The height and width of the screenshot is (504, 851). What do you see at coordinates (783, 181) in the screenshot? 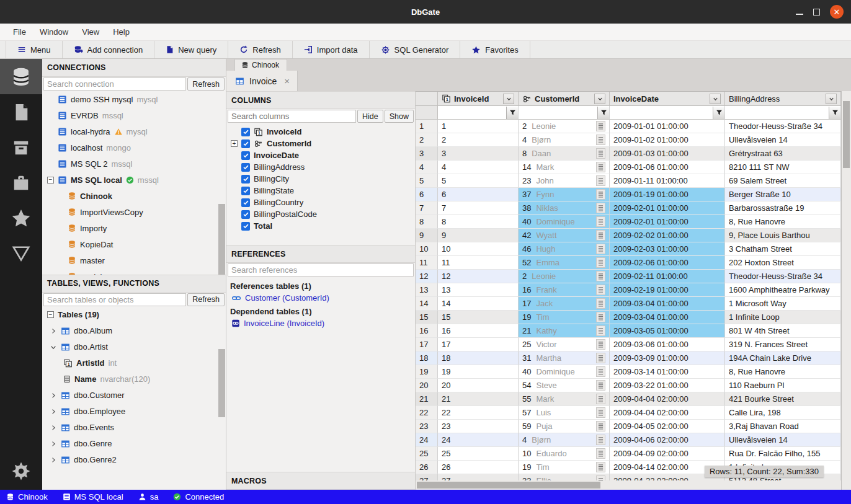
I see `cell-billingaddress: 69 Salem Street` at bounding box center [783, 181].